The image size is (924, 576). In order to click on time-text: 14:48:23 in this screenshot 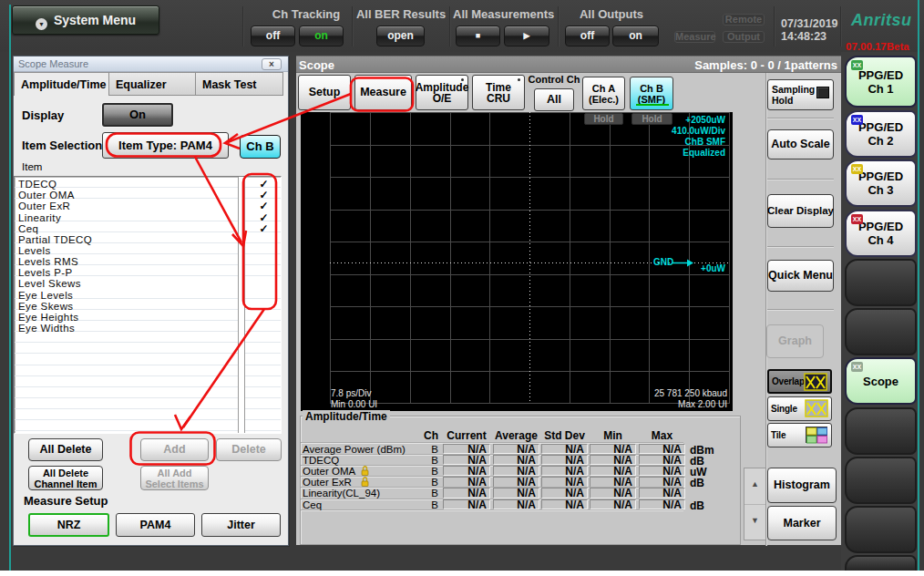, I will do `click(804, 36)`.